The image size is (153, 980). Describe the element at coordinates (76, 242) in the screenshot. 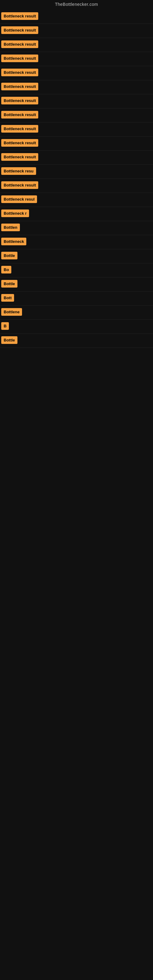

I see `list-item: Bottleneck` at that location.